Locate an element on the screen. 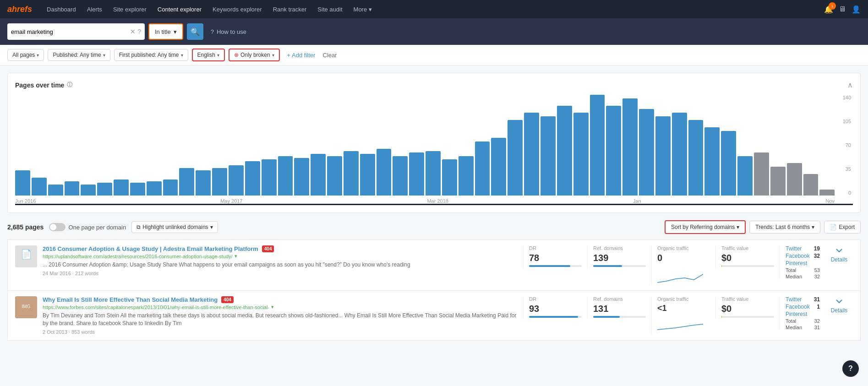  search-go-button: 🔍 is located at coordinates (195, 32).